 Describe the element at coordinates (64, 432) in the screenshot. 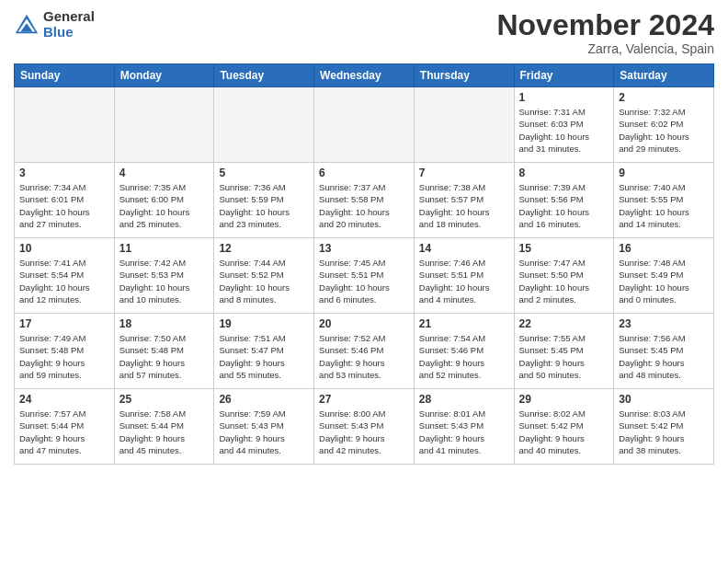

I see `day-info: Sunrise: 7:57 AMSunset: 5:44 PMDaylight:…` at that location.